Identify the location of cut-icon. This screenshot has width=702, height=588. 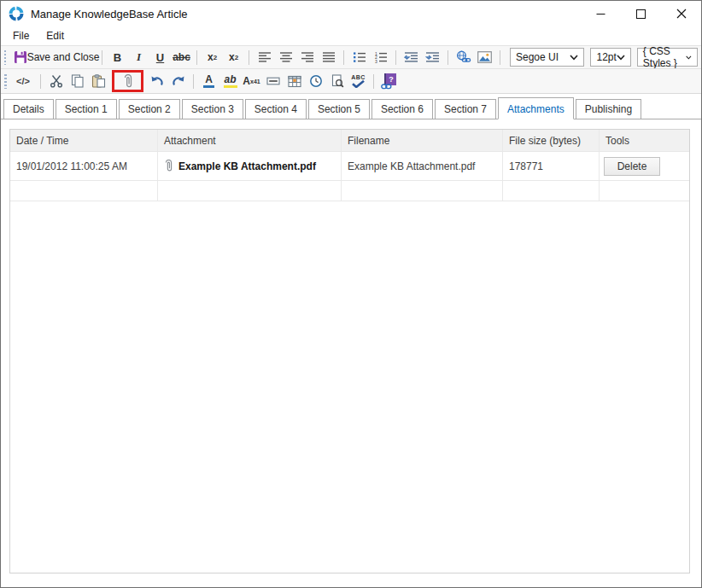
(56, 81).